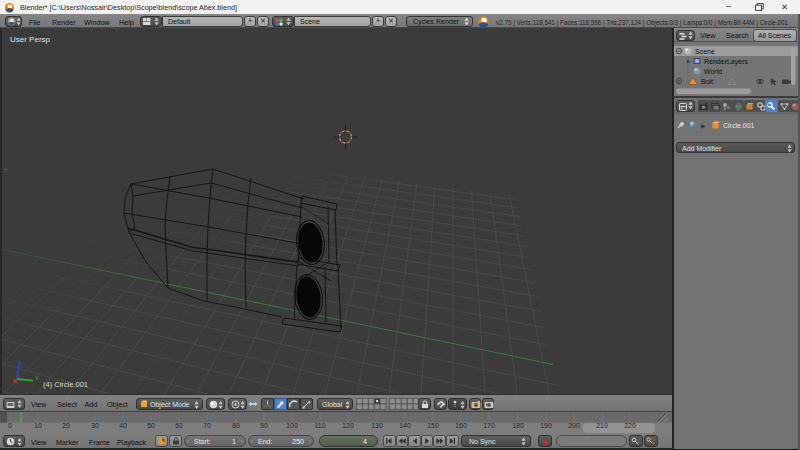 The image size is (800, 450). I want to click on svg-text: Scene, so click(705, 52).